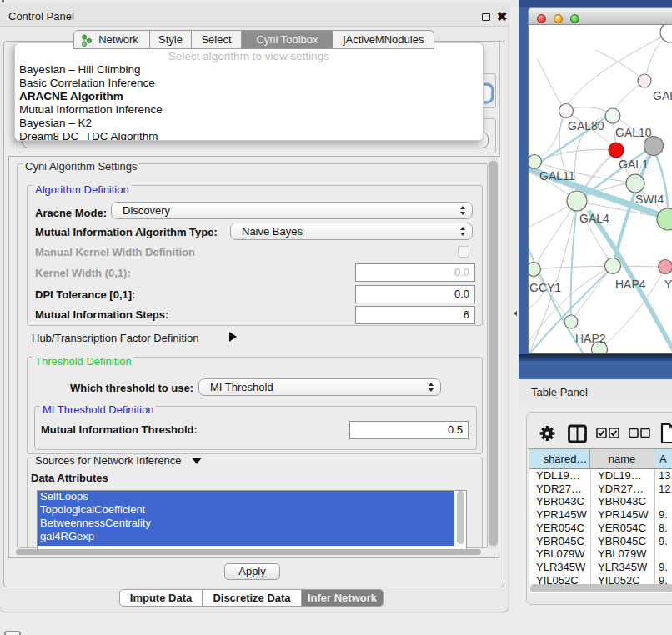 The width and height of the screenshot is (672, 635). I want to click on svg-text: GAL1, so click(634, 164).